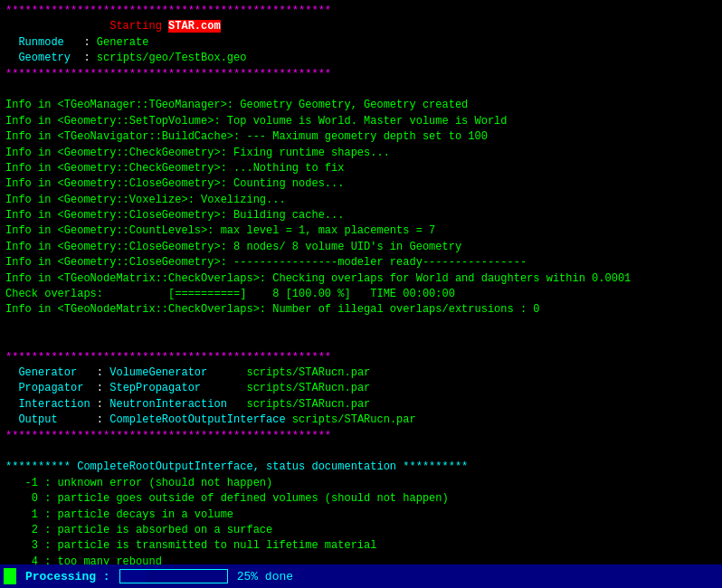  I want to click on info-line-12: Info in <TGeoNodeMatrix::CheckOverlaps>:…, so click(361, 279).